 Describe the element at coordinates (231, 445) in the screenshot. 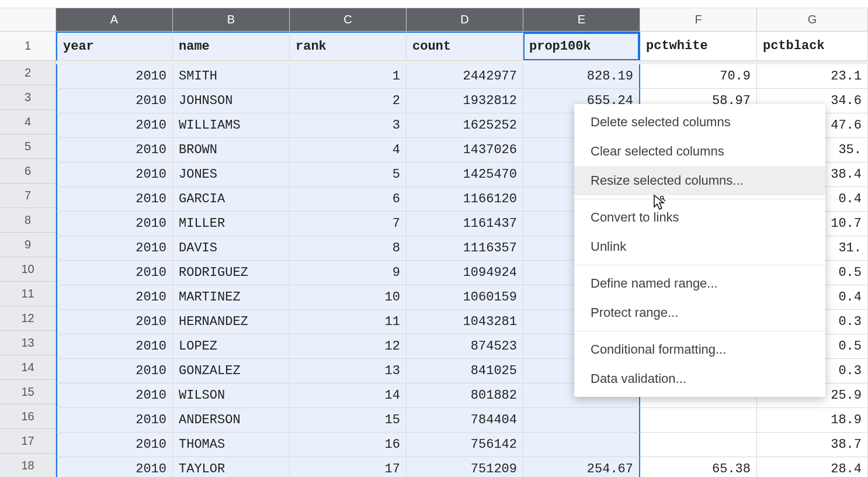

I see `cell: THOMAS` at that location.